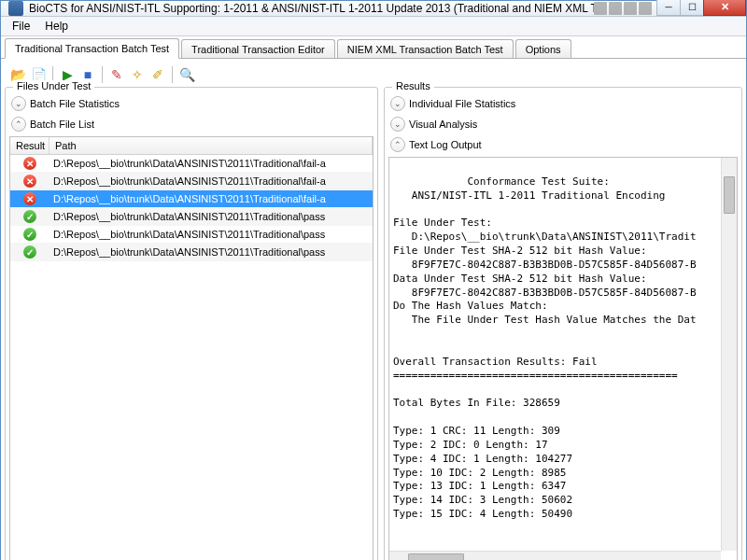  Describe the element at coordinates (374, 26) in the screenshot. I see `menubar: File Help` at that location.